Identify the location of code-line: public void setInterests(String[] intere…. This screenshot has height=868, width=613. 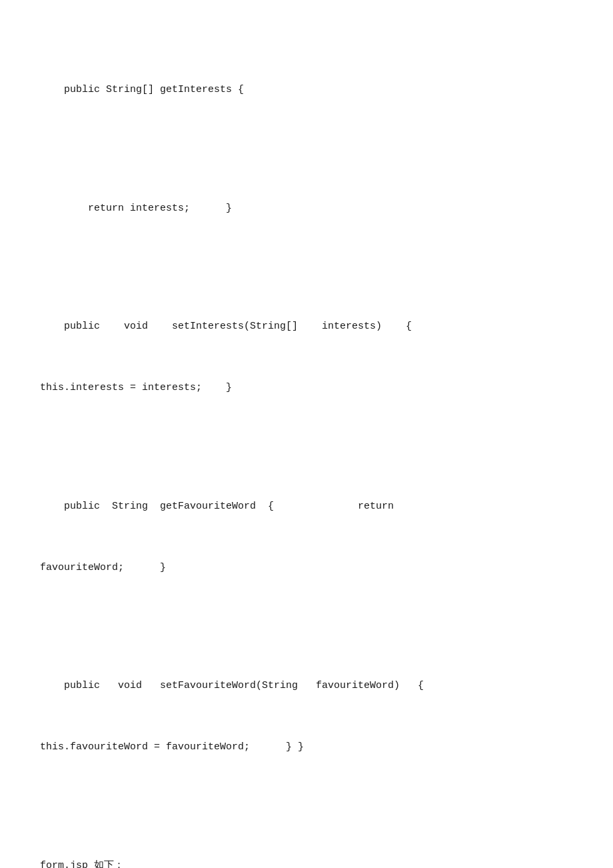
(313, 327).